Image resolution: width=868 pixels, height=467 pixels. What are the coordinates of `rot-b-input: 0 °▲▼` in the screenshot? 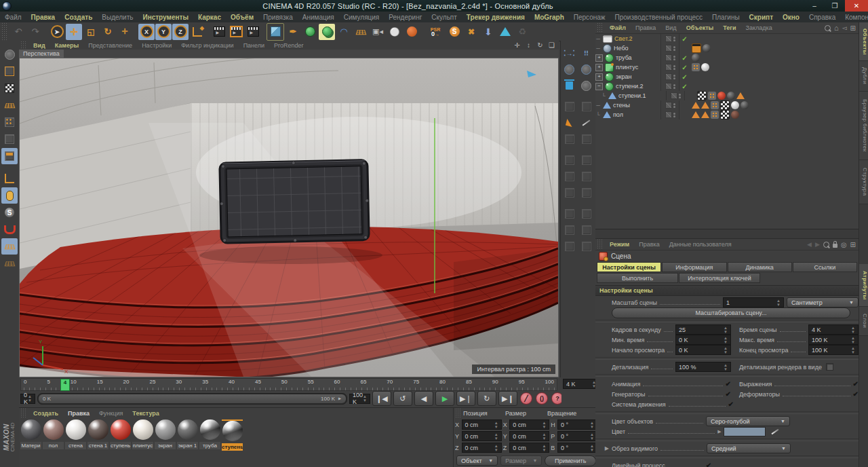 It's located at (578, 448).